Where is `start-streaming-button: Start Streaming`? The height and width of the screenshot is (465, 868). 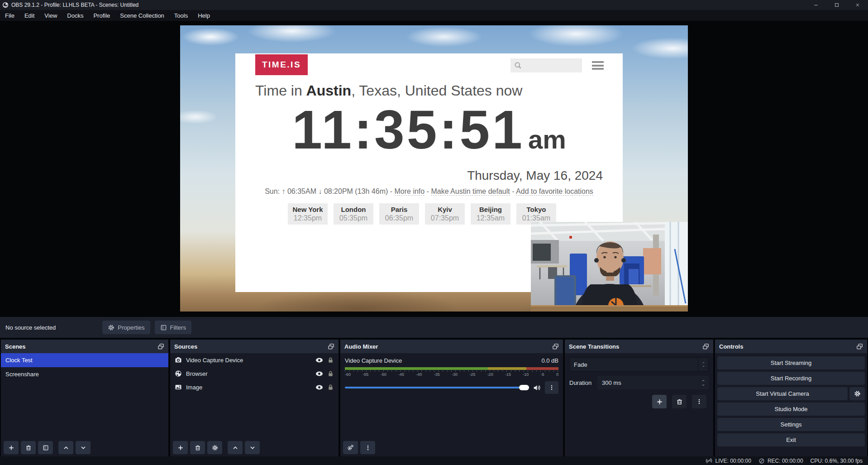
start-streaming-button: Start Streaming is located at coordinates (791, 363).